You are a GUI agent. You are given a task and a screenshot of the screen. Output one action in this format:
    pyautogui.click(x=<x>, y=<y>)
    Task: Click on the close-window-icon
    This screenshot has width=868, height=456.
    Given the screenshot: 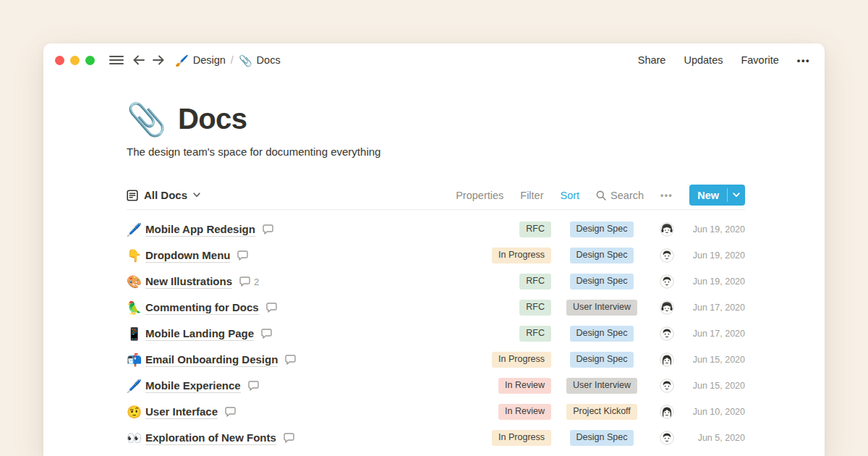 What is the action you would take?
    pyautogui.click(x=59, y=61)
    